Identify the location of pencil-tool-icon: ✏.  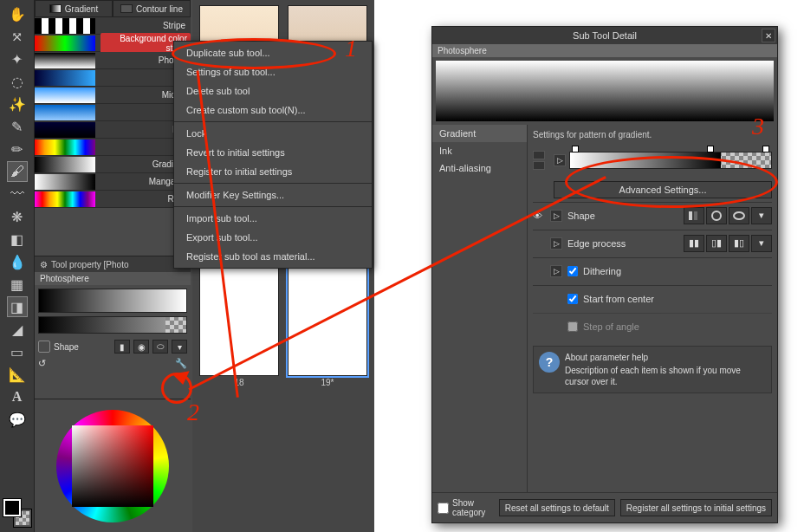
(17, 149).